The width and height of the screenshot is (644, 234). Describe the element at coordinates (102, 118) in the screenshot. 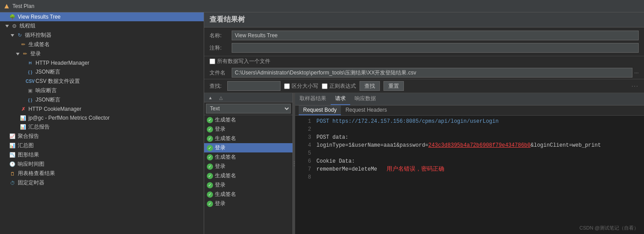

I see `tree-item-perfmon: 📊 jp@gc - PerfMon Metrics Collector` at that location.